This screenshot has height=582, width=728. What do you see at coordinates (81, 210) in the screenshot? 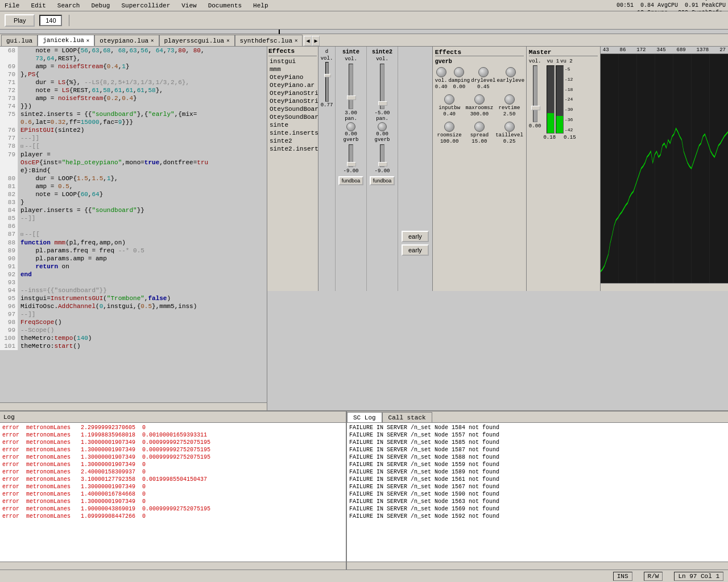
I see `line-content: player.inserts = {{"soundboard"}}` at bounding box center [81, 210].